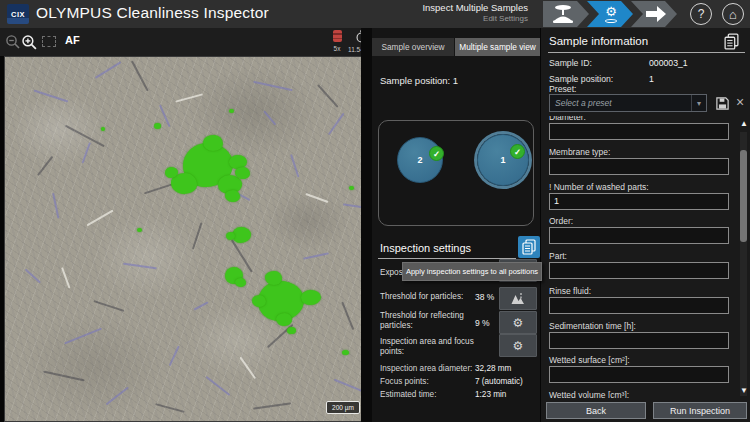  I want to click on viewer-toolbar: AF 5x 11.54 ms, so click(181, 42).